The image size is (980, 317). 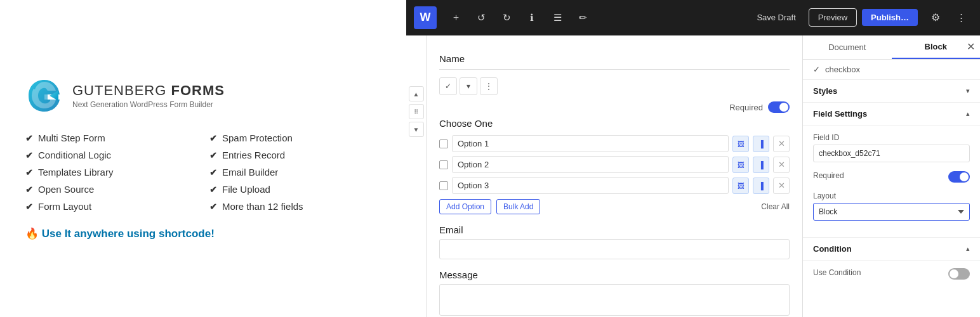 I want to click on option-remove-btn-2: ✕, so click(x=781, y=165).